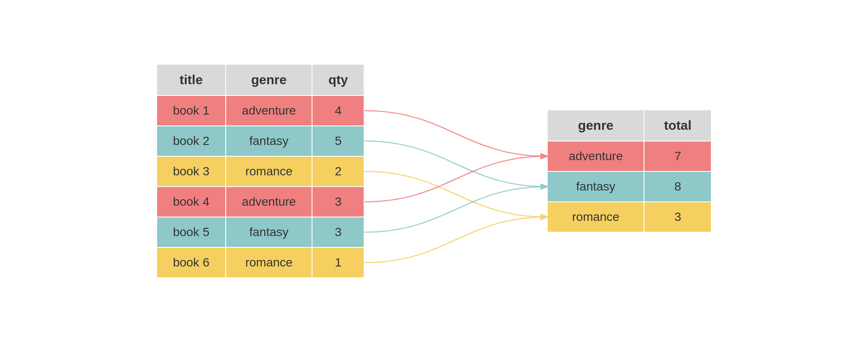  What do you see at coordinates (191, 263) in the screenshot?
I see `source-cell-title: book 6` at bounding box center [191, 263].